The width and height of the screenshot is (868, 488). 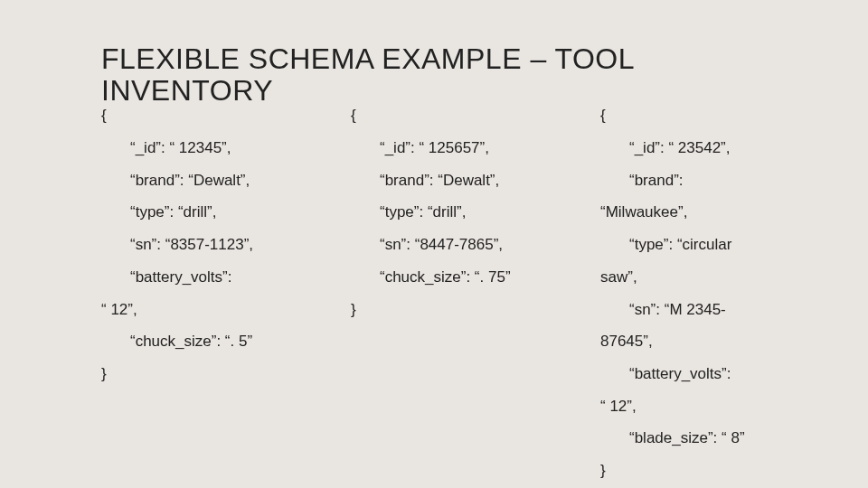 I want to click on json-field: “_id”: “ 23542”,, so click(x=722, y=148).